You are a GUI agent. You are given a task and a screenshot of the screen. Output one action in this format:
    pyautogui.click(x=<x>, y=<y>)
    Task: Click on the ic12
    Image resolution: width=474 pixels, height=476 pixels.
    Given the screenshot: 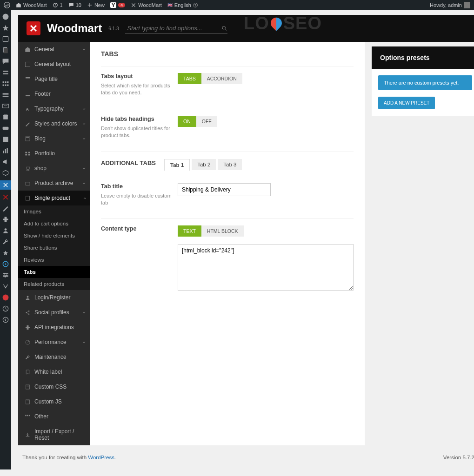 What is the action you would take?
    pyautogui.click(x=6, y=139)
    